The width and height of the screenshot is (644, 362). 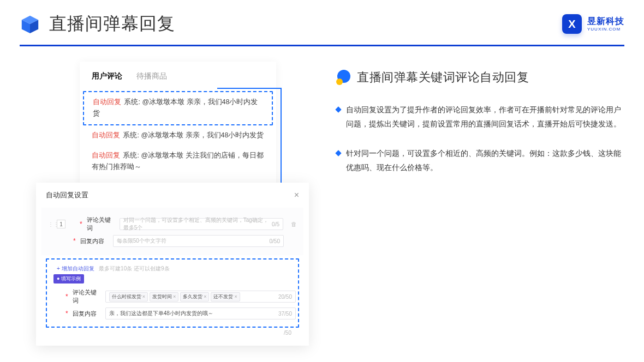 I want to click on form-line-keyword: ⋮⋮ 1 * 评论关键词 对同一个问题，可设置多个相近、高频的关键词，Tag确定…, so click(x=172, y=224).